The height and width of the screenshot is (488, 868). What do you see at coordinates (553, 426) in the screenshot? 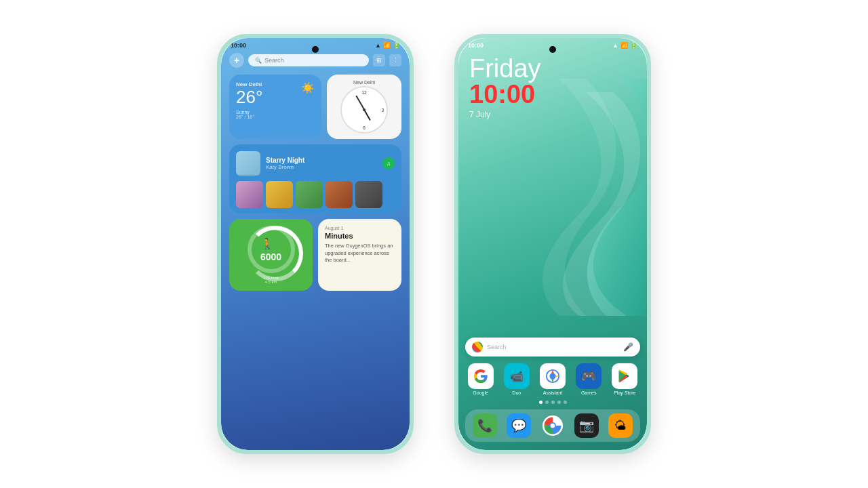
I see `dock-chrome` at bounding box center [553, 426].